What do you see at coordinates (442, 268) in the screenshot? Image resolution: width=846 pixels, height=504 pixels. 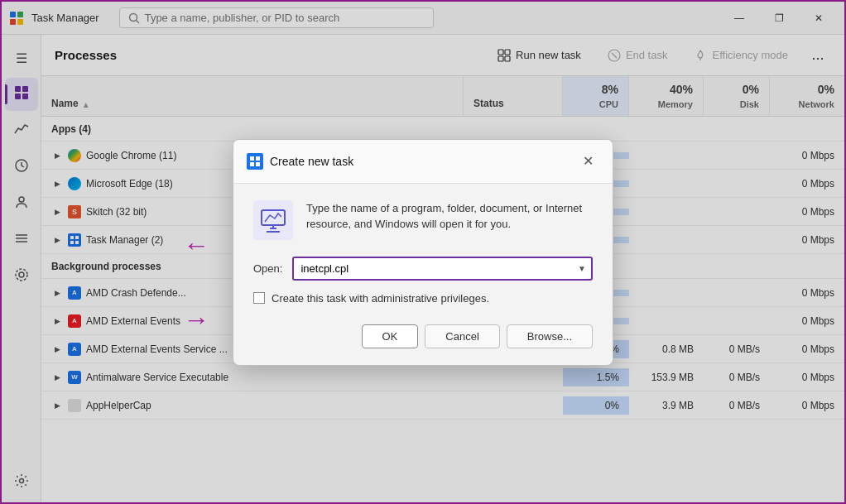 I see `dialog-open-input` at bounding box center [442, 268].